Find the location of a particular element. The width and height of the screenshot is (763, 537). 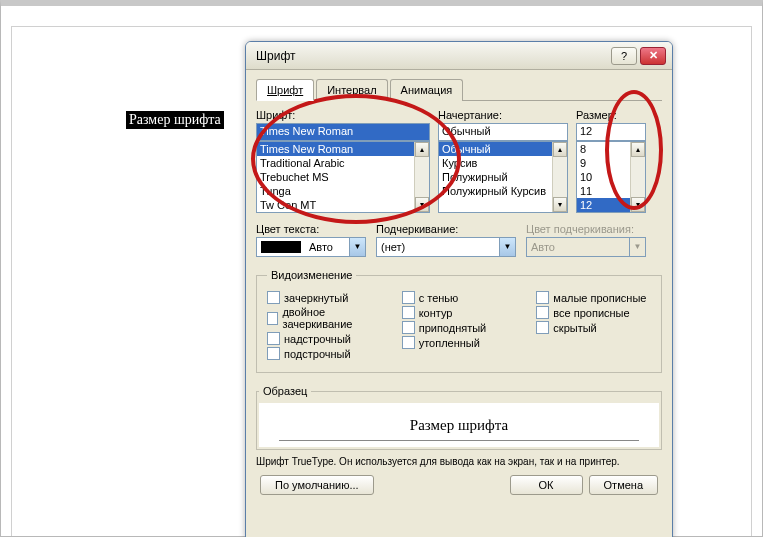

dialog-title: Шрифт is located at coordinates (276, 56).